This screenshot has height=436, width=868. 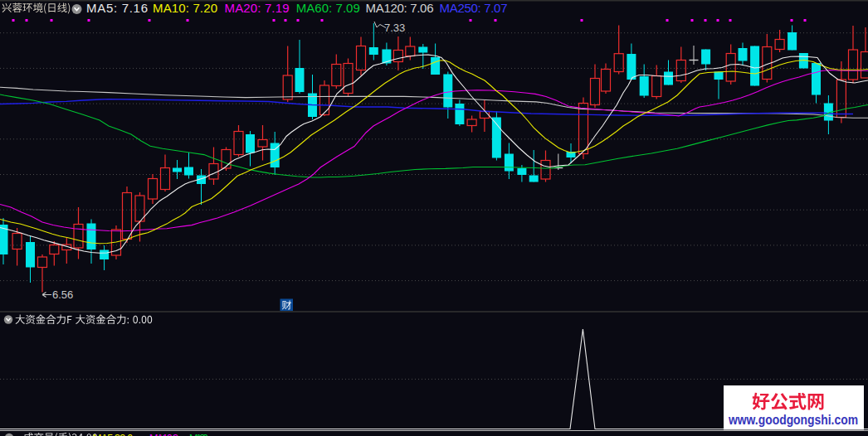 I want to click on svg-text: MA120: 7.06, so click(x=400, y=8).